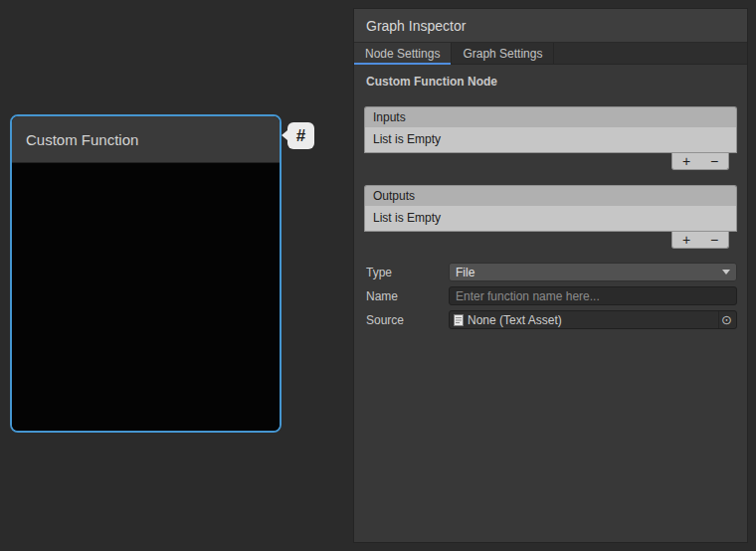  I want to click on node-header: Custom Function, so click(145, 139).